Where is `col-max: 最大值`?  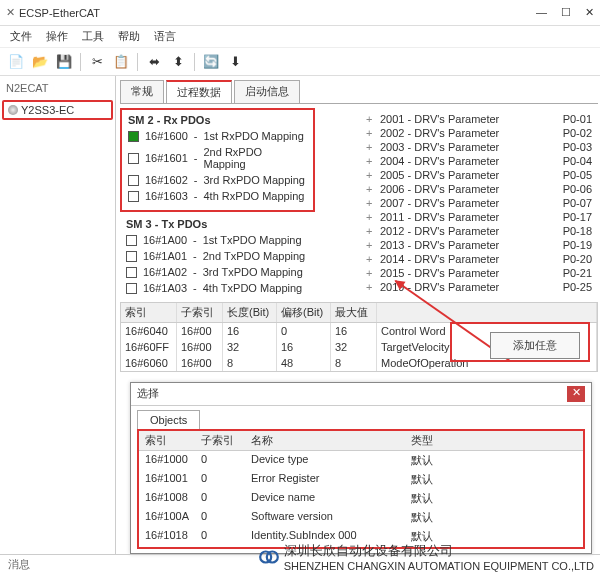
col-max: 最大值 is located at coordinates (354, 312).